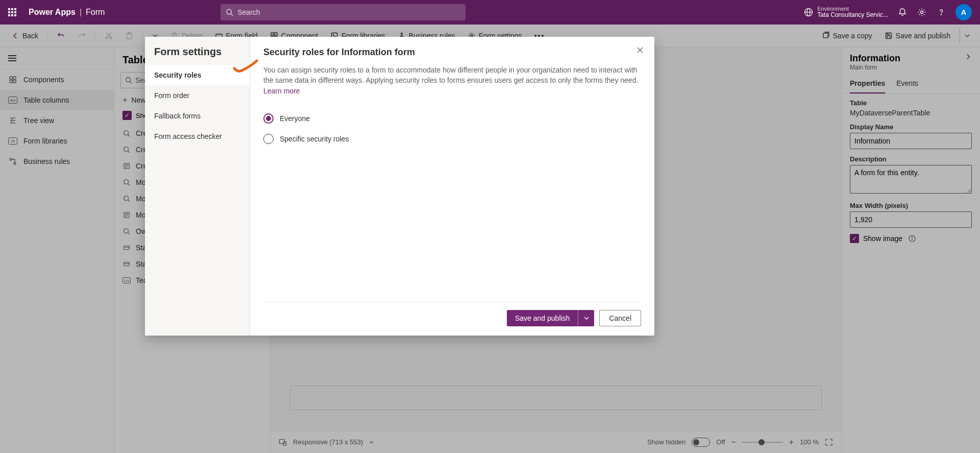  Describe the element at coordinates (230, 12) in the screenshot. I see `search-icon` at that location.